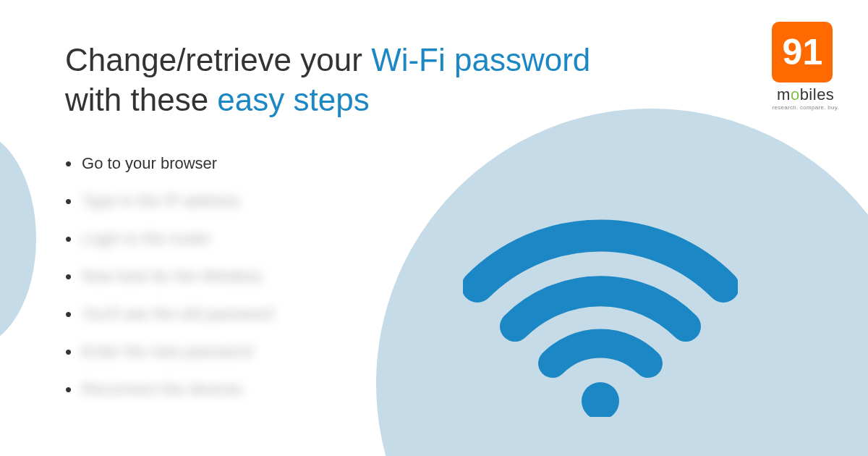  I want to click on headline: Change/retrieve your Wi-Fi password with…, so click(354, 80).